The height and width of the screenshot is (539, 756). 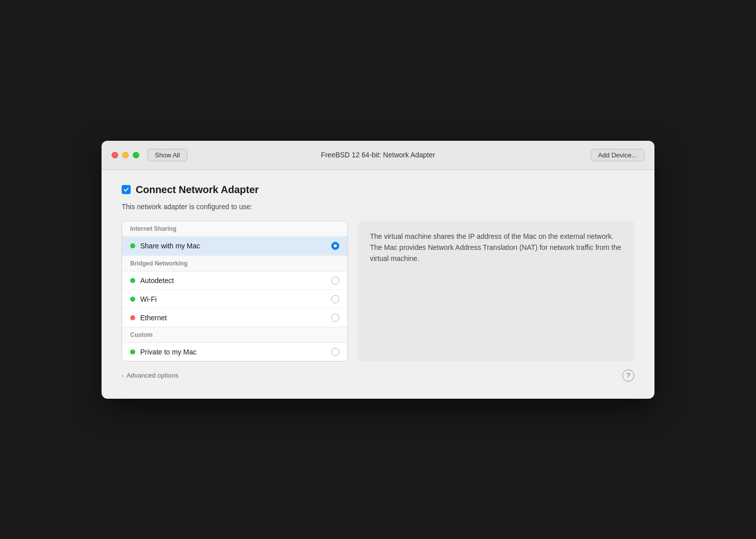 What do you see at coordinates (233, 299) in the screenshot?
I see `network-label-wifi: Wi-Fi` at bounding box center [233, 299].